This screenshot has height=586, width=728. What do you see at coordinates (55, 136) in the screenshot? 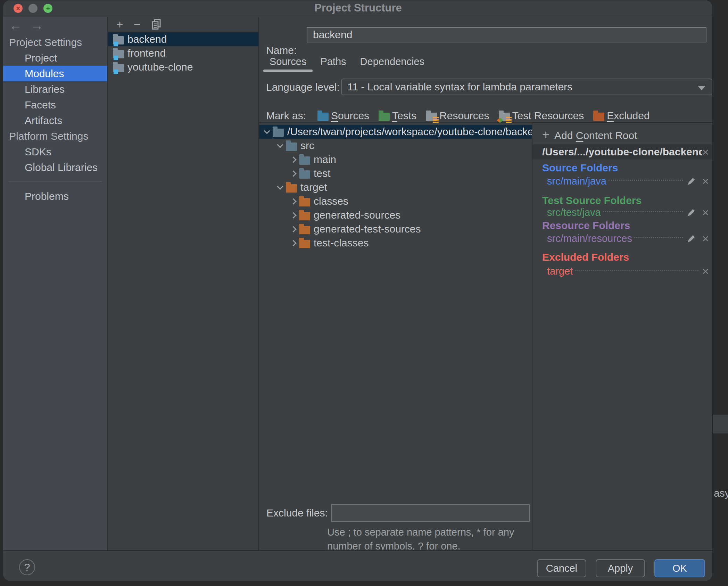
I see `sidebar-header-platform-settings: Platform Settings` at bounding box center [55, 136].